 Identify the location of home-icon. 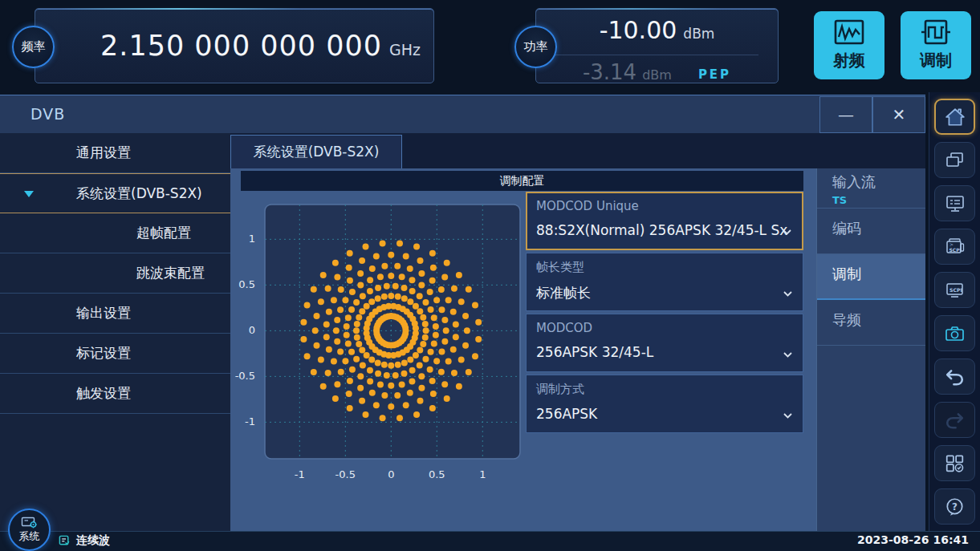
(955, 117).